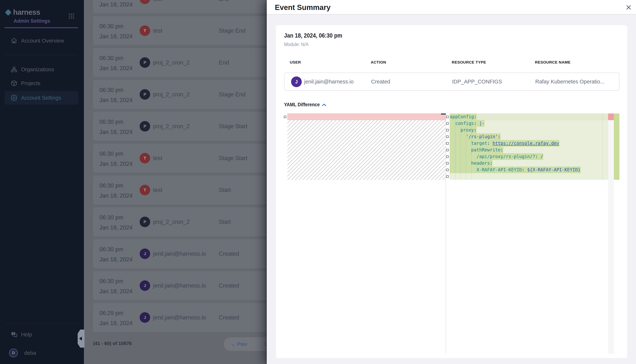  Describe the element at coordinates (452, 7) in the screenshot. I see `drawer-header: Event Summary` at that location.